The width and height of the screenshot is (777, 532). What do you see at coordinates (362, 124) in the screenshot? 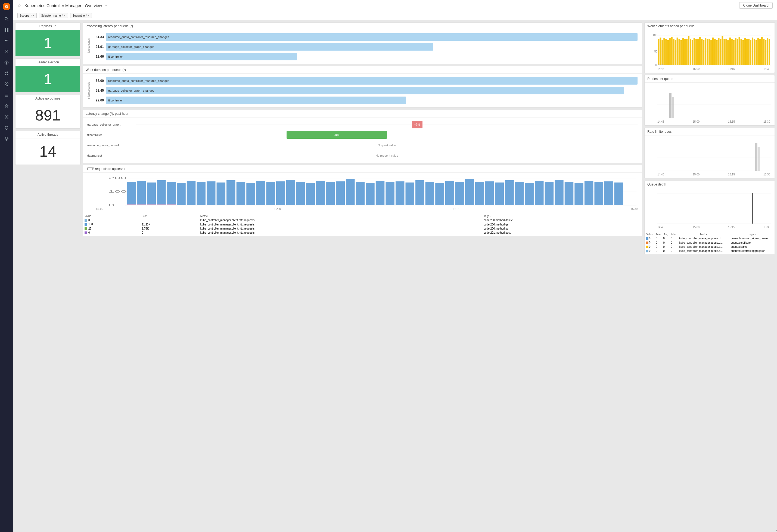
I see `latency-row-1: garbage_collector_grap... +7%` at bounding box center [362, 124].